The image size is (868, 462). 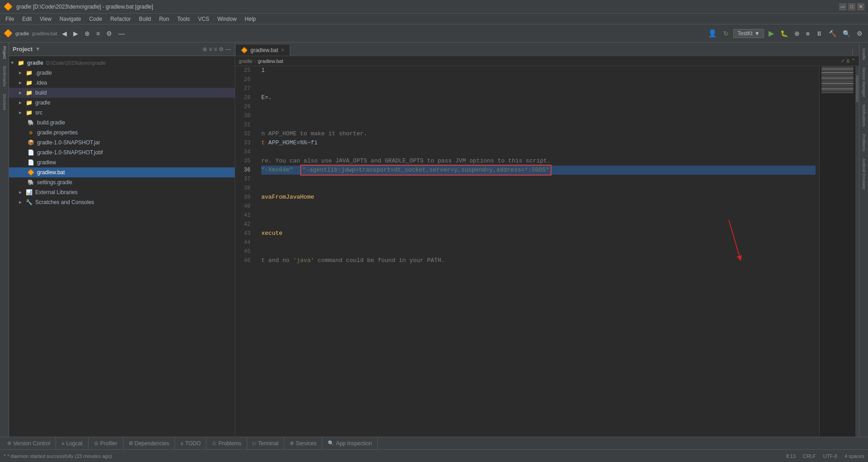 I want to click on tab-services: ⊕ Services, so click(x=303, y=443).